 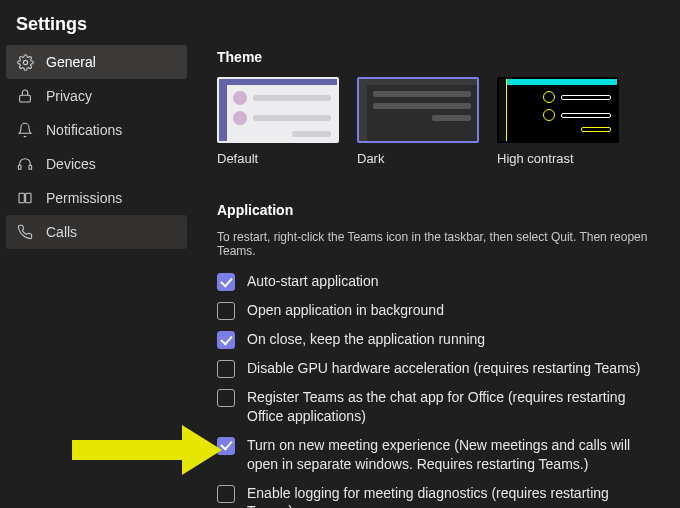 What do you see at coordinates (418, 110) in the screenshot?
I see `theme-thumb-dark` at bounding box center [418, 110].